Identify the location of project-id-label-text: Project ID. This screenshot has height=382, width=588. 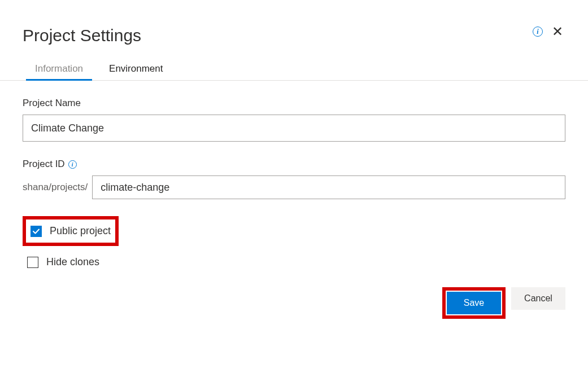
(44, 164).